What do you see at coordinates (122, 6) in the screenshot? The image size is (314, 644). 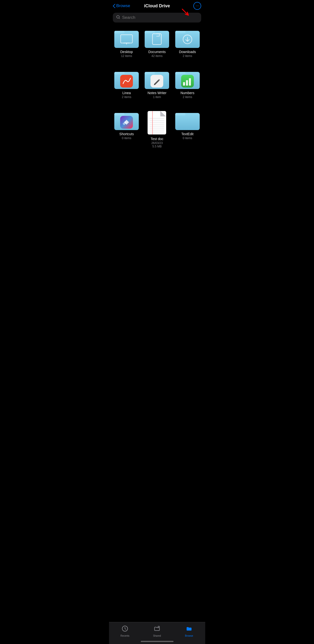 I see `back-button: Browse` at bounding box center [122, 6].